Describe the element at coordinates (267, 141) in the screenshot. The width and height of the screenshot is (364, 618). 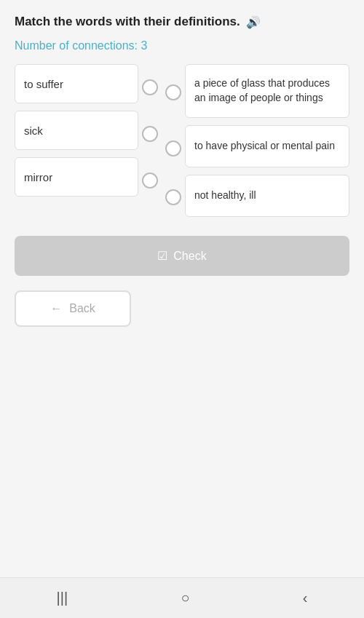
I see `definitions-list: a piece of glass that produces an image …` at that location.